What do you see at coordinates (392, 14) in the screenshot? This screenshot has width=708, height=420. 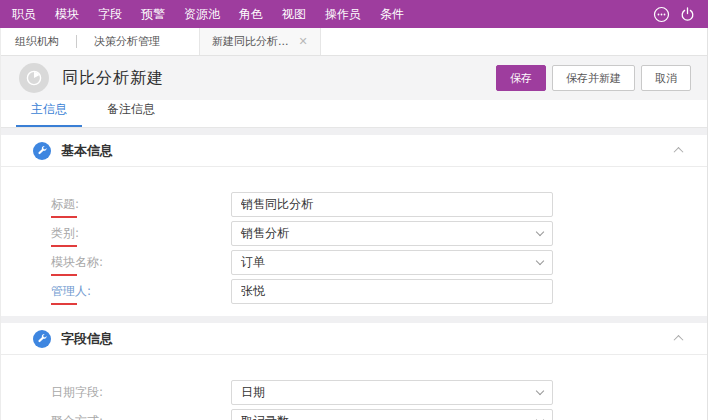 I see `nav-item-condition: 条件` at bounding box center [392, 14].